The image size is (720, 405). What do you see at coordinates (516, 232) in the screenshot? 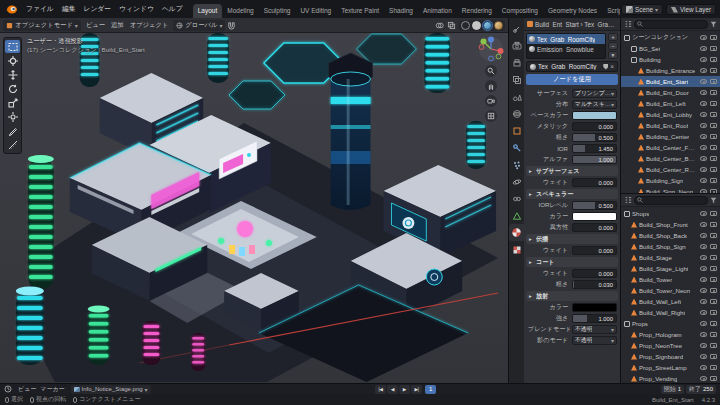
I see `props-tab-material` at bounding box center [516, 232].